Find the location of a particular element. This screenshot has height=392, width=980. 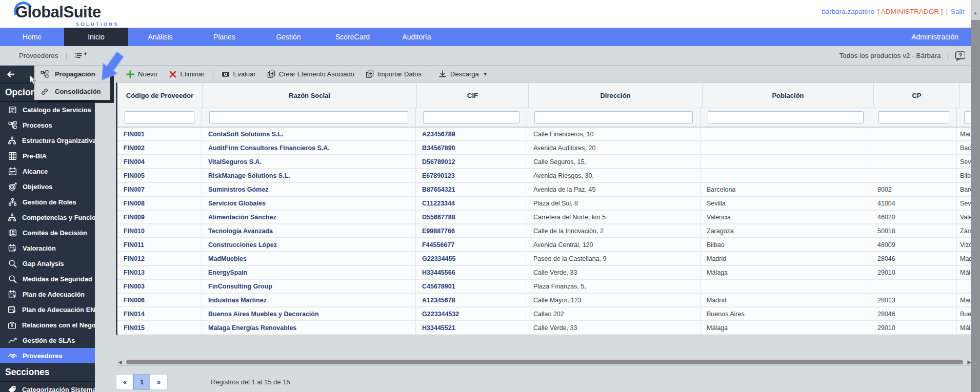

horizontal-scrollbar-thumb is located at coordinates (545, 362).